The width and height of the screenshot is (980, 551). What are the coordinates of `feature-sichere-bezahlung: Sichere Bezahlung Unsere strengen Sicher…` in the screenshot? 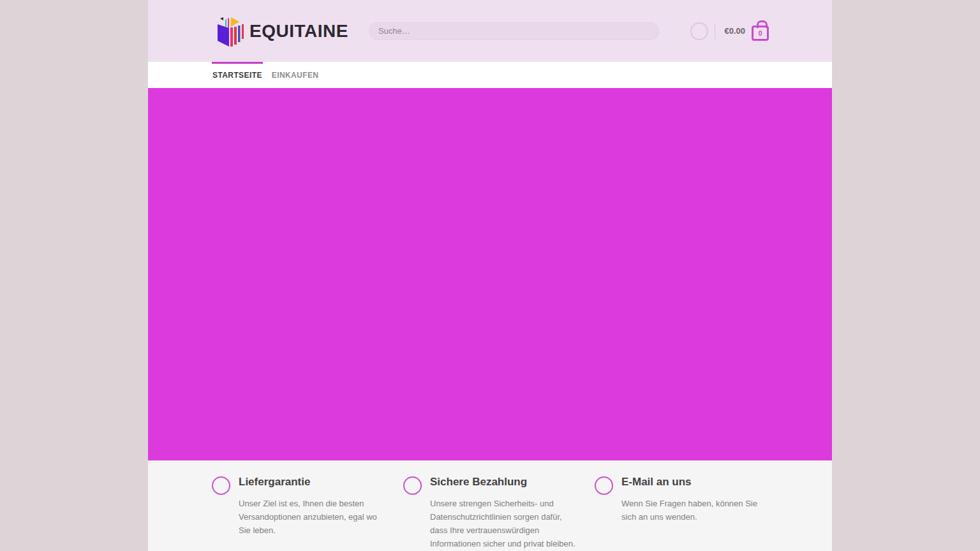 It's located at (499, 513).